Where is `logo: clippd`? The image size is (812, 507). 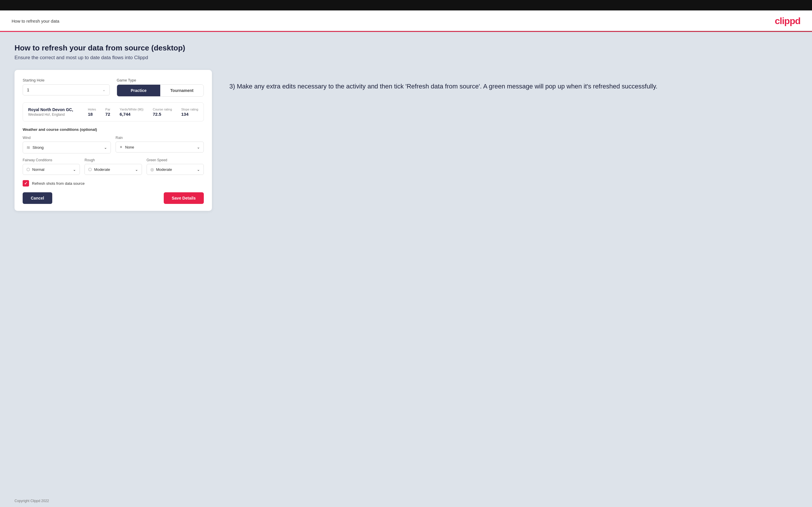 logo: clippd is located at coordinates (788, 21).